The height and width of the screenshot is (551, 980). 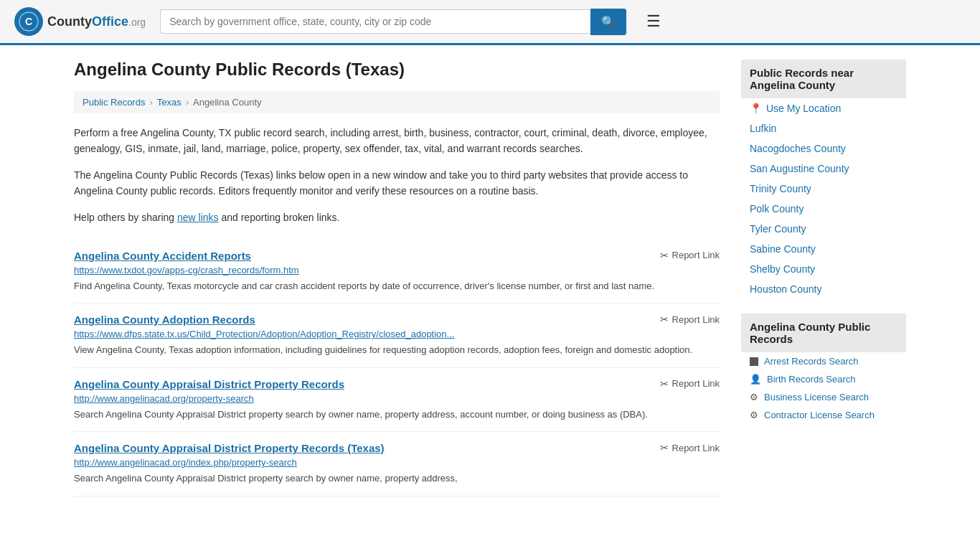 I want to click on description-3: Help others by sharing new links and rep…, so click(x=397, y=217).